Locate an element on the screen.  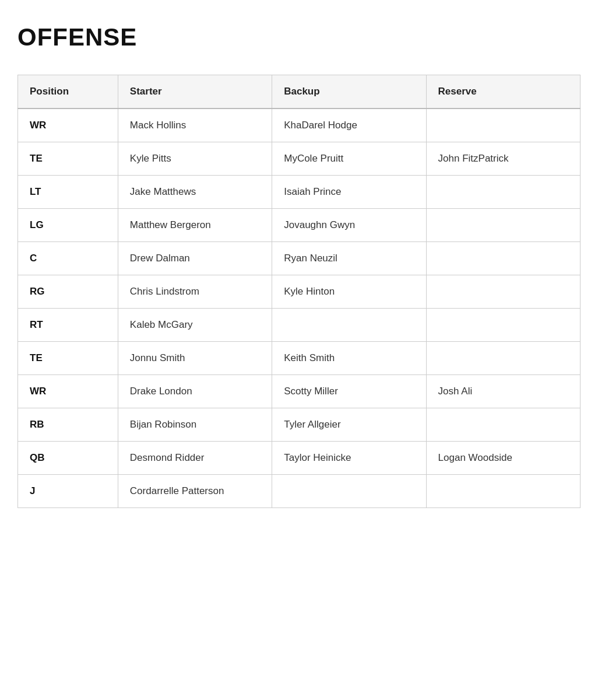
cell-position: LG is located at coordinates (68, 225).